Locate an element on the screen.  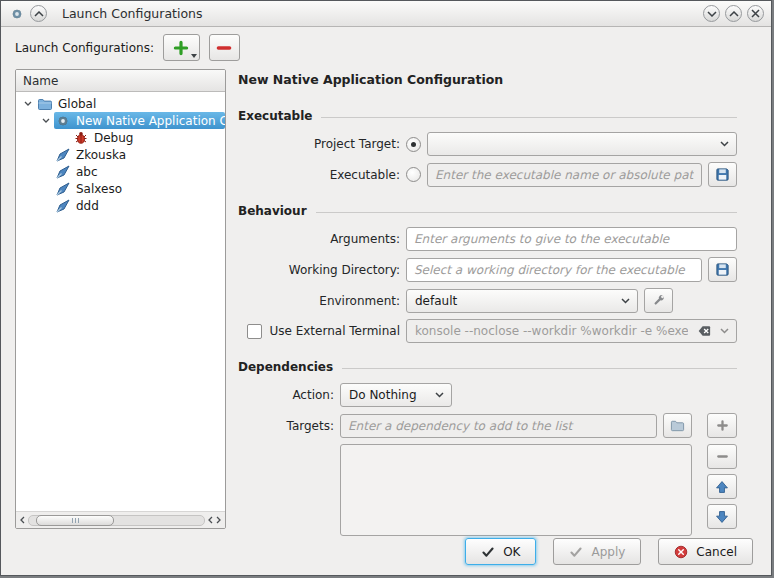
action-combobox: Do Nothing is located at coordinates (396, 395).